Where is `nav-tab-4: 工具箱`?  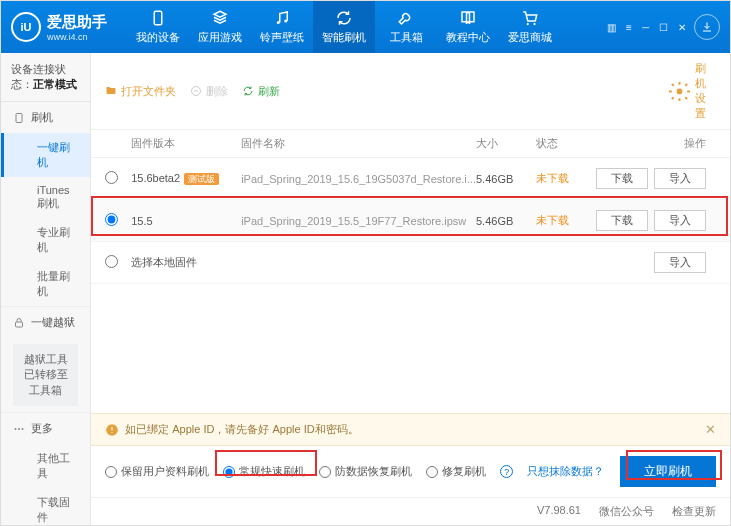 nav-tab-4: 工具箱 is located at coordinates (406, 27).